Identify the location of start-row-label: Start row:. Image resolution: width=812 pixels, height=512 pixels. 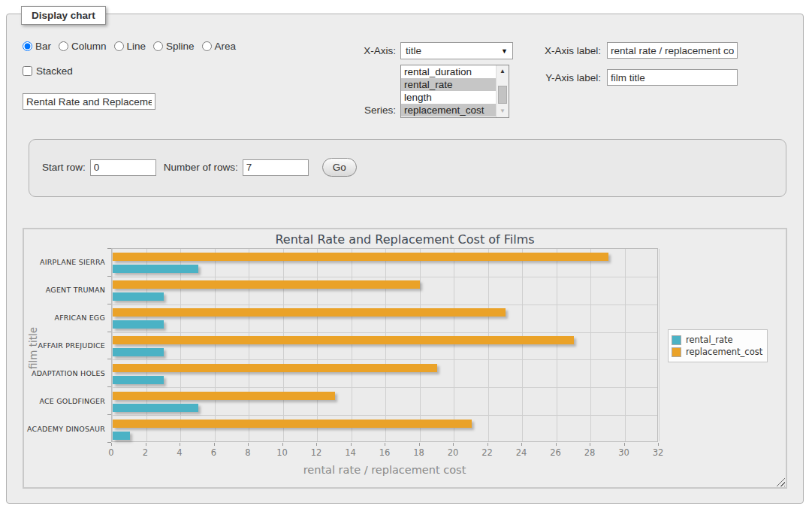
(64, 167).